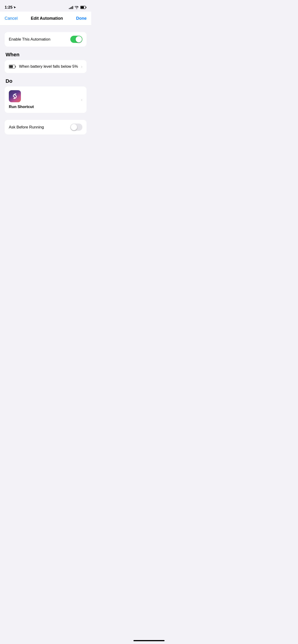 The height and width of the screenshot is (644, 298). I want to click on trigger-content: When battery level falls below 5%, so click(45, 66).